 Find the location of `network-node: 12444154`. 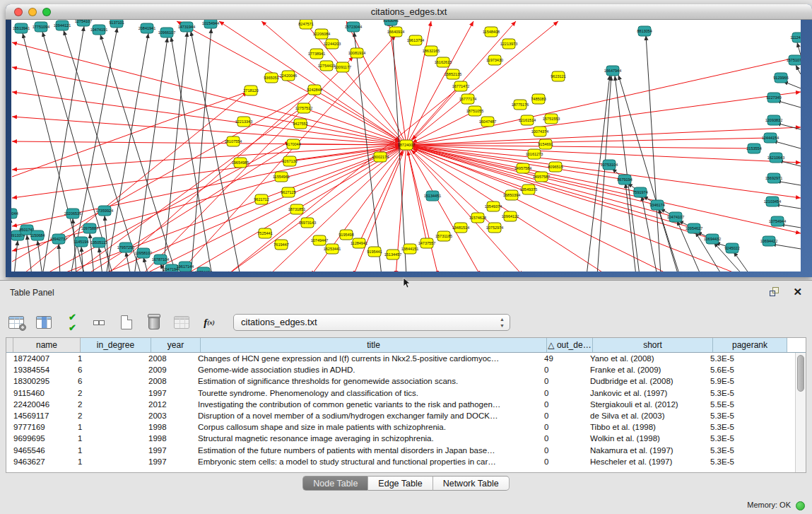

network-node: 12444154 is located at coordinates (770, 138).